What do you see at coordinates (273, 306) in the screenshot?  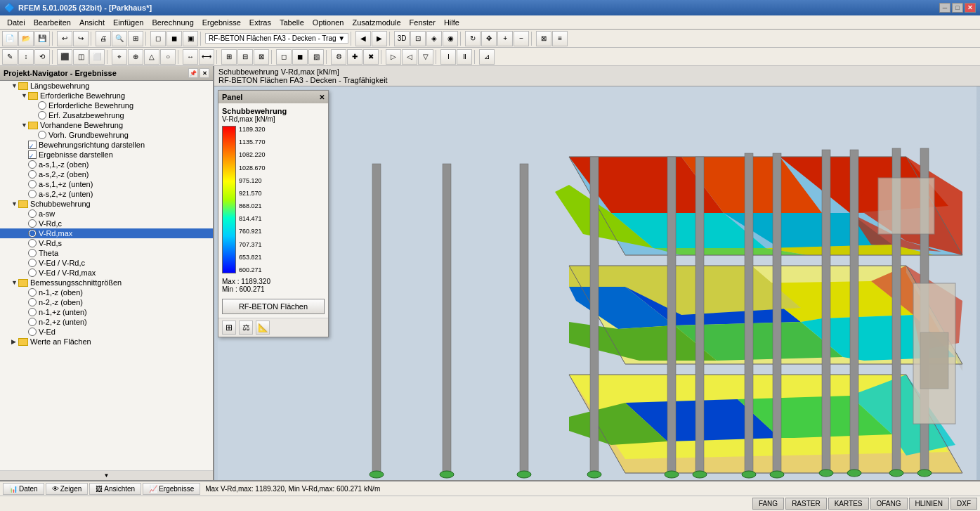 I see `rf-beton-button: RF-BETON Flächen` at bounding box center [273, 306].